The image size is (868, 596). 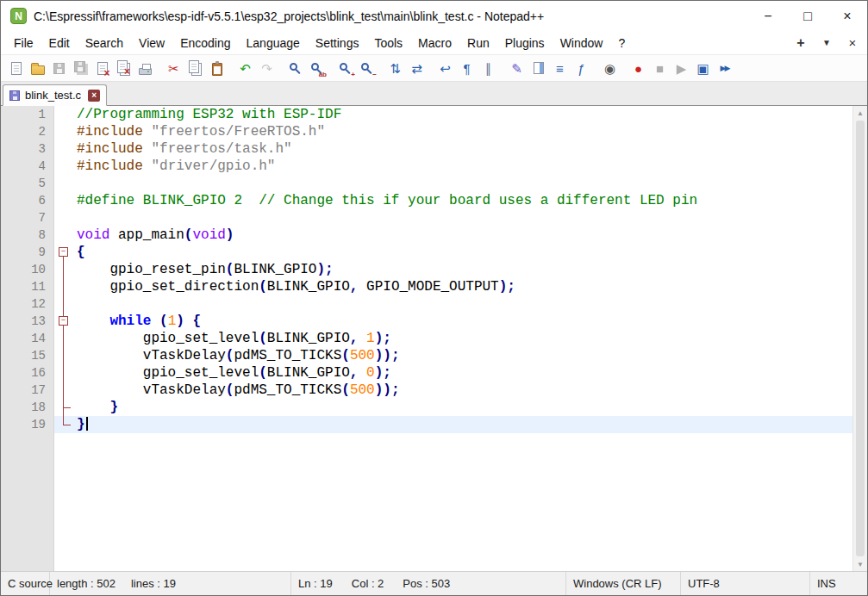 I want to click on line-number: 15, so click(x=33, y=356).